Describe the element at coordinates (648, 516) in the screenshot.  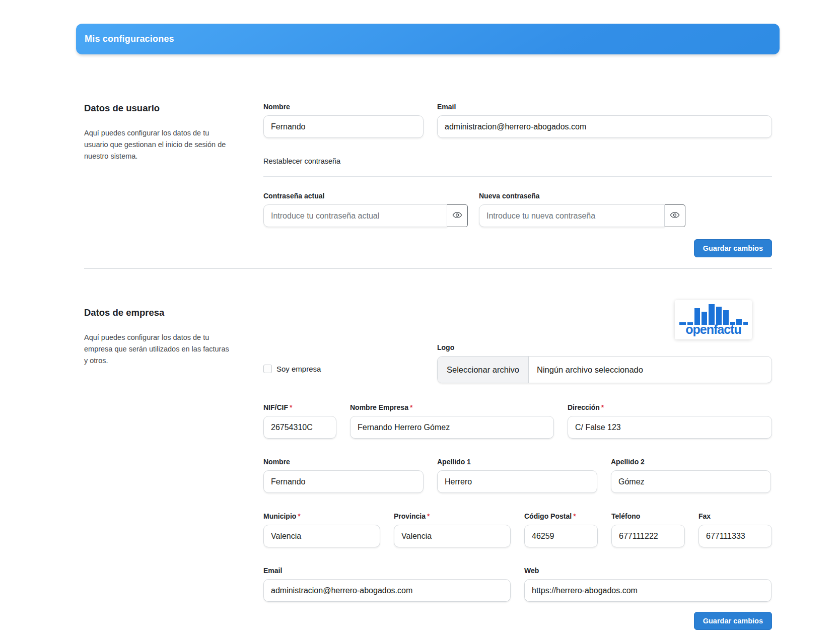
I see `telefono-label: Teléfono` at that location.